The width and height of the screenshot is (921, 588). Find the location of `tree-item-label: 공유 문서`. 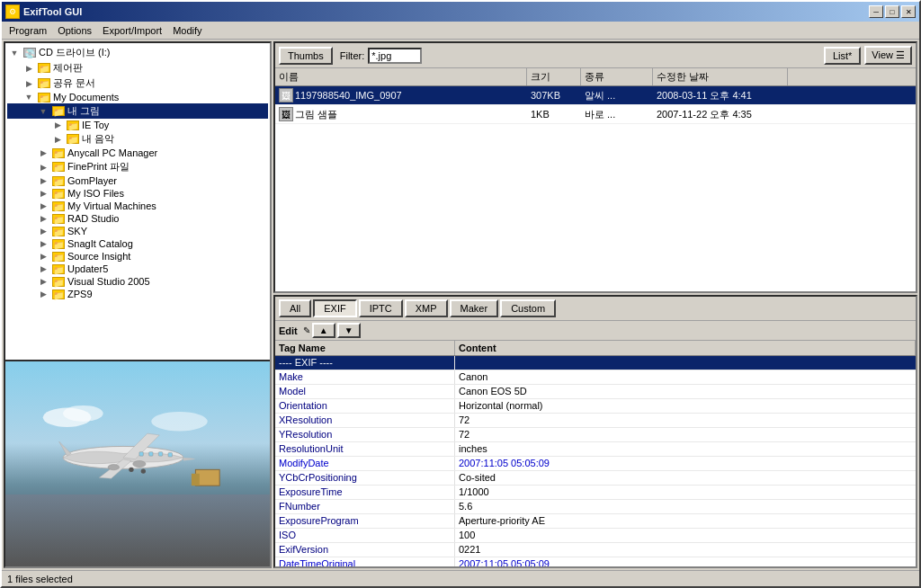

tree-item-label: 공유 문서 is located at coordinates (74, 83).